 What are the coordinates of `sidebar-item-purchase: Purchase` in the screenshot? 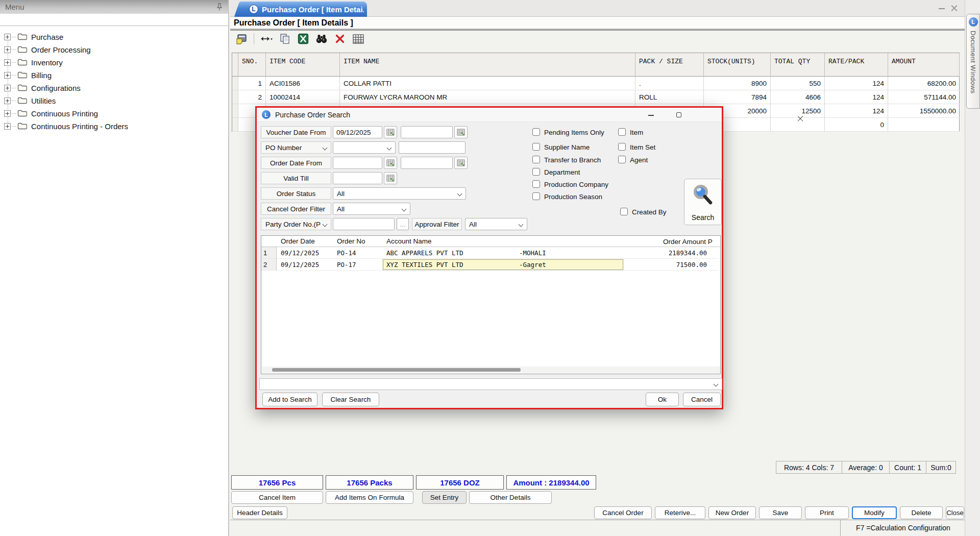 It's located at (34, 37).